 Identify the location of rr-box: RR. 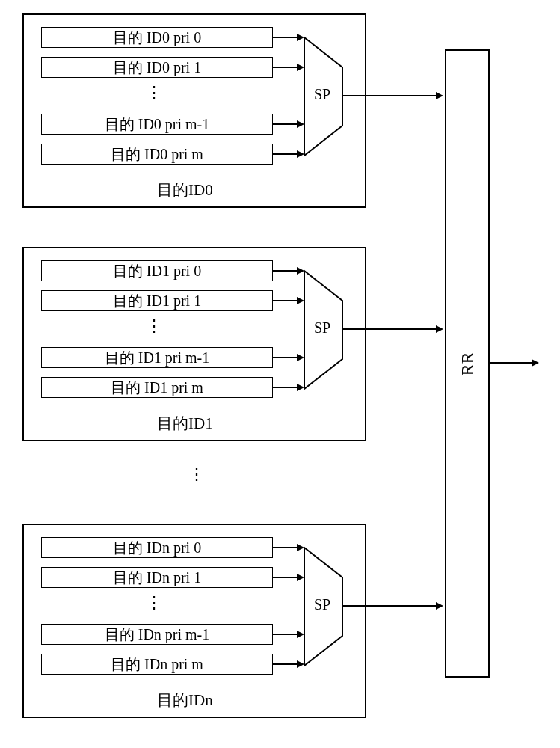
(467, 364).